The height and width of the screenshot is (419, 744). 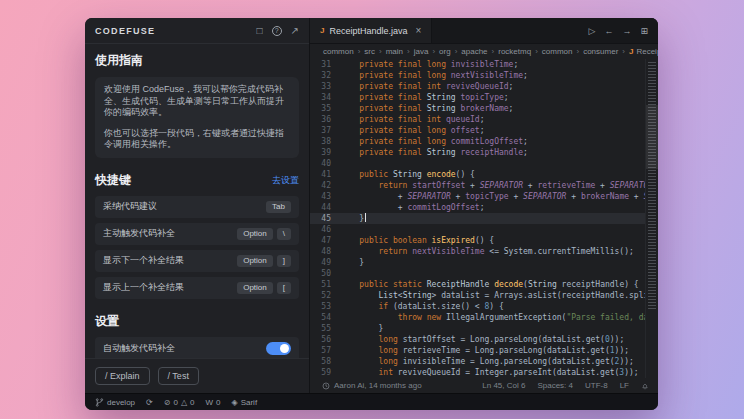 I want to click on notifications-bell-icon, so click(x=645, y=386).